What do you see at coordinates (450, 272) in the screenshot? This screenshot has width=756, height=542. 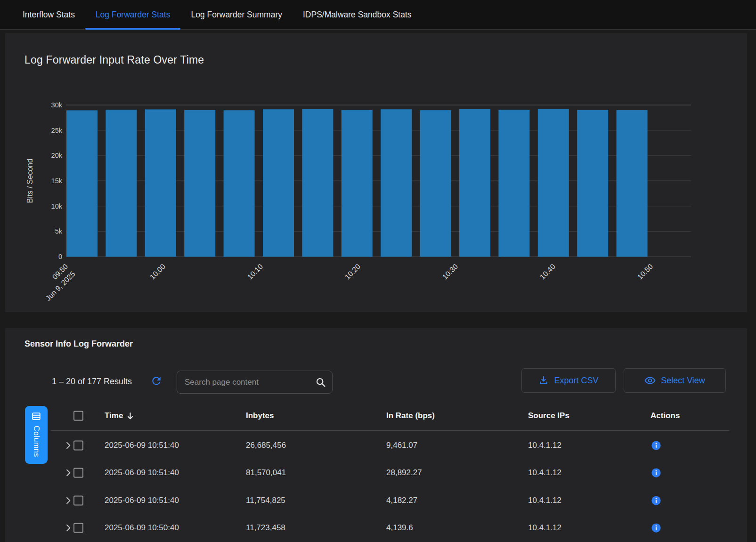 I see `svg-text: 10:30` at bounding box center [450, 272].